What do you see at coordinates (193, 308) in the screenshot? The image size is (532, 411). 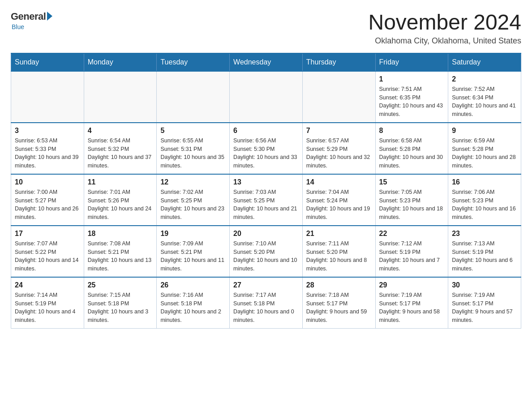 I see `day-info: Sunrise: 7:16 AM Sunset: 5:18 PM Dayligh…` at bounding box center [193, 308].